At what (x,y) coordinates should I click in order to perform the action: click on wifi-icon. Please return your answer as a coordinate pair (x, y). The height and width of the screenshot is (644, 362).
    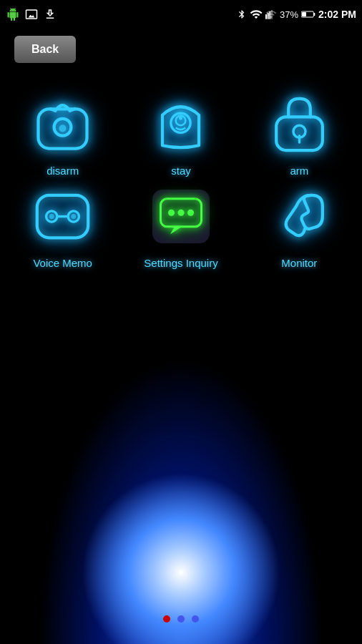
    Looking at the image, I should click on (256, 14).